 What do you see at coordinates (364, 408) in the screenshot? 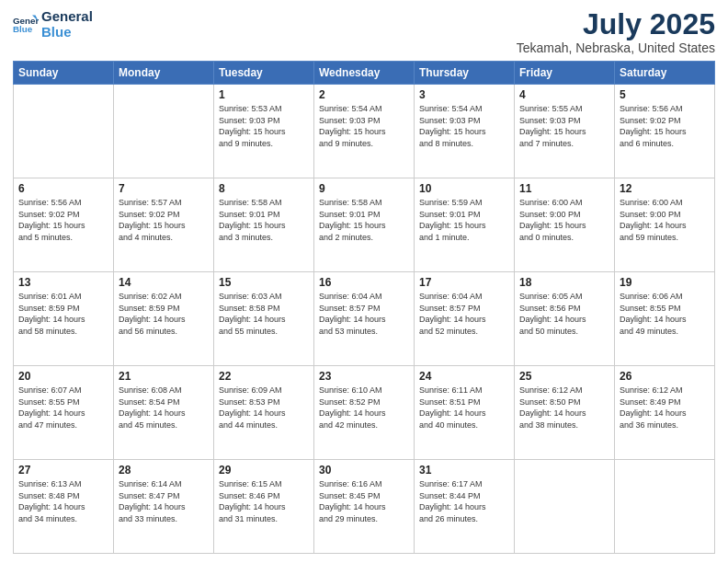
I see `day-info: Sunrise: 6:10 AM Sunset: 8:52 PM Dayligh…` at bounding box center [364, 408].